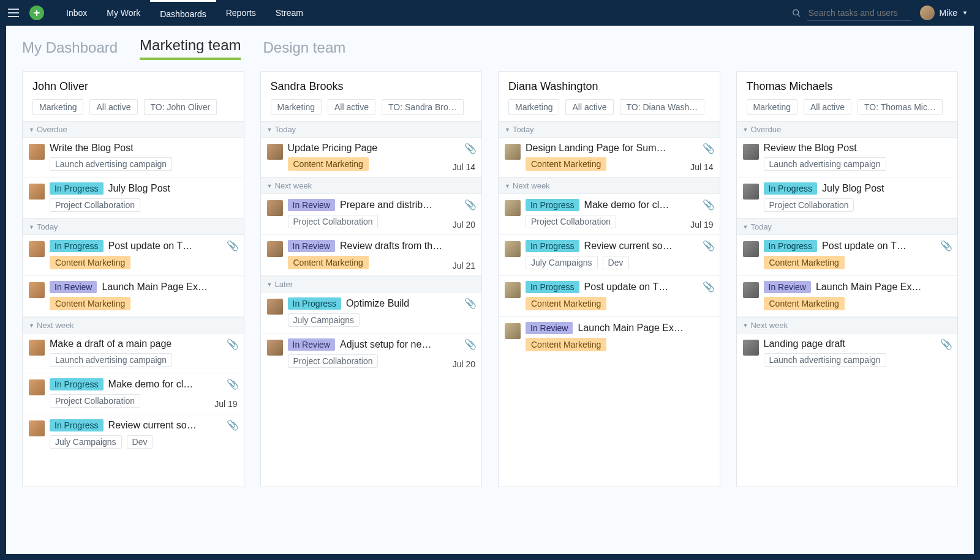  Describe the element at coordinates (848, 158) in the screenshot. I see `task-card: Review the Blog PostLaunch advertising c…` at that location.